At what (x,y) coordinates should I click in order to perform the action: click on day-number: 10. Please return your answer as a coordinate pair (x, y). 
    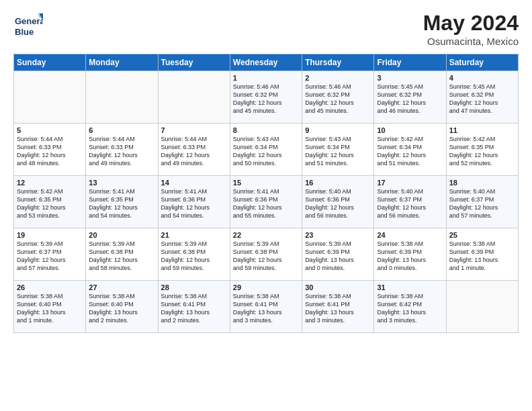
    Looking at the image, I should click on (410, 130).